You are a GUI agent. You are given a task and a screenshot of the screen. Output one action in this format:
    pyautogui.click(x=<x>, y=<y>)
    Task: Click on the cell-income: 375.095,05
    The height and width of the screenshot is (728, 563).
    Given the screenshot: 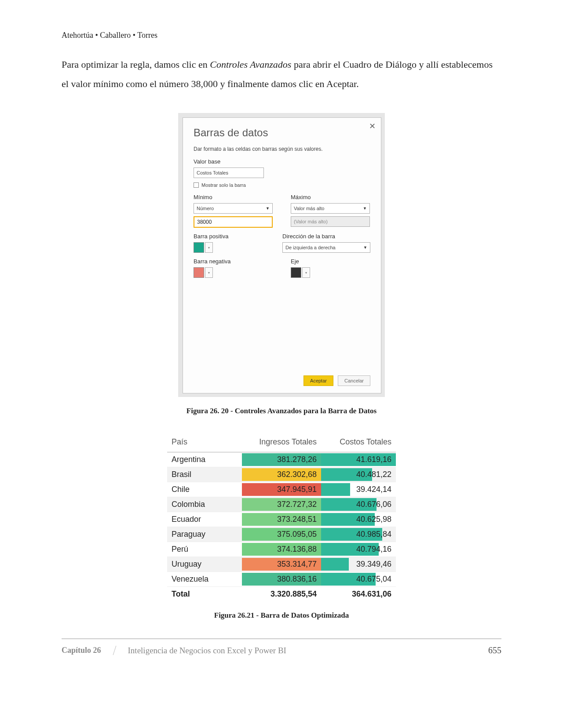 What is the action you would take?
    pyautogui.click(x=282, y=535)
    